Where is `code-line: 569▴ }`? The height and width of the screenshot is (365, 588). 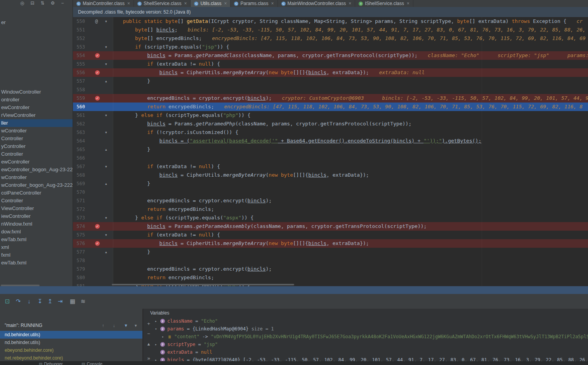
code-line: 569▴ } is located at coordinates (331, 184).